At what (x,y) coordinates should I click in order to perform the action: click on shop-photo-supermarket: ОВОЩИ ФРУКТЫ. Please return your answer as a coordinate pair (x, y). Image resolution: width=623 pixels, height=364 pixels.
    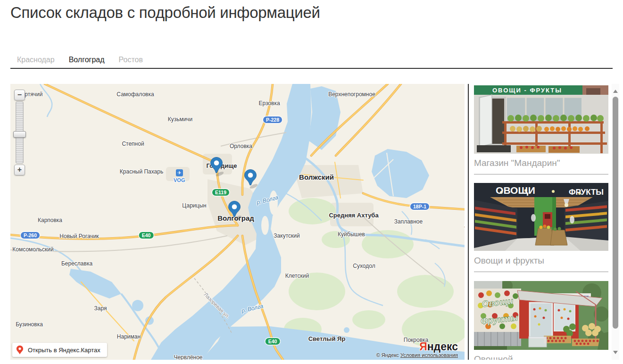
    Looking at the image, I should click on (541, 217).